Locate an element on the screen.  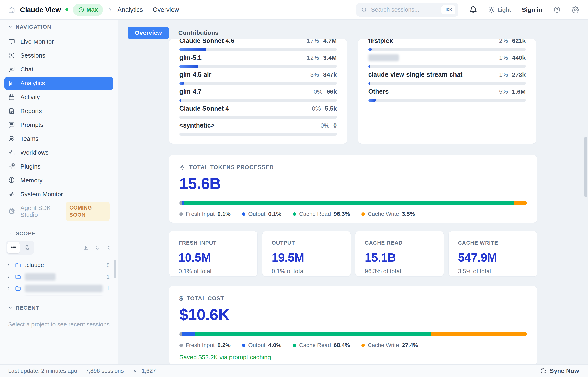
tab-bar: Overview Contributions is located at coordinates (358, 33).